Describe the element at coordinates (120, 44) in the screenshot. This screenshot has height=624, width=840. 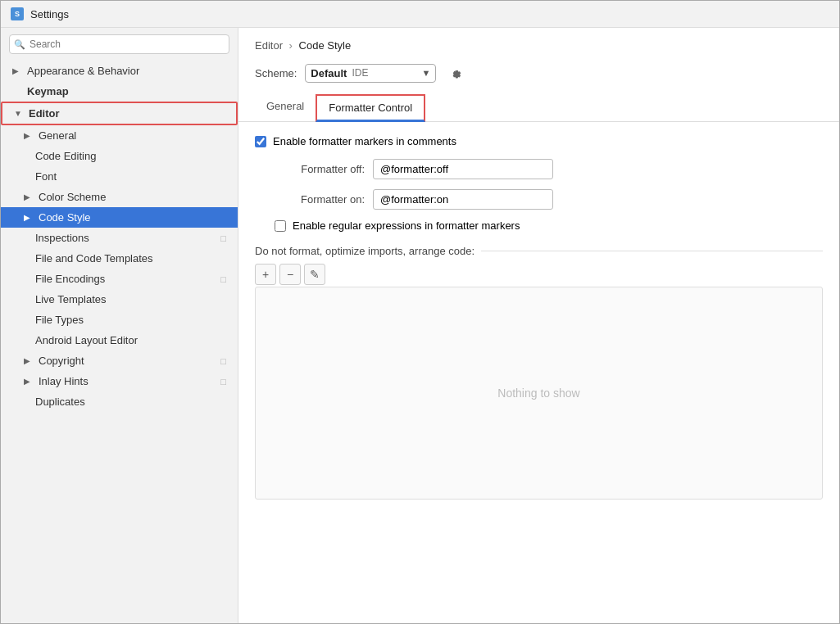
I see `search-box: 🔍` at that location.